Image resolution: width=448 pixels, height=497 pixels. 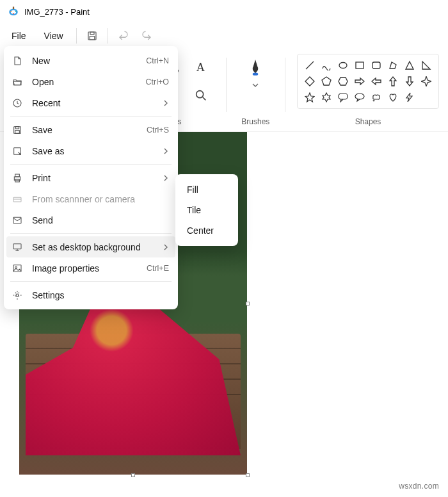 I want to click on star4-icon, so click(x=426, y=81).